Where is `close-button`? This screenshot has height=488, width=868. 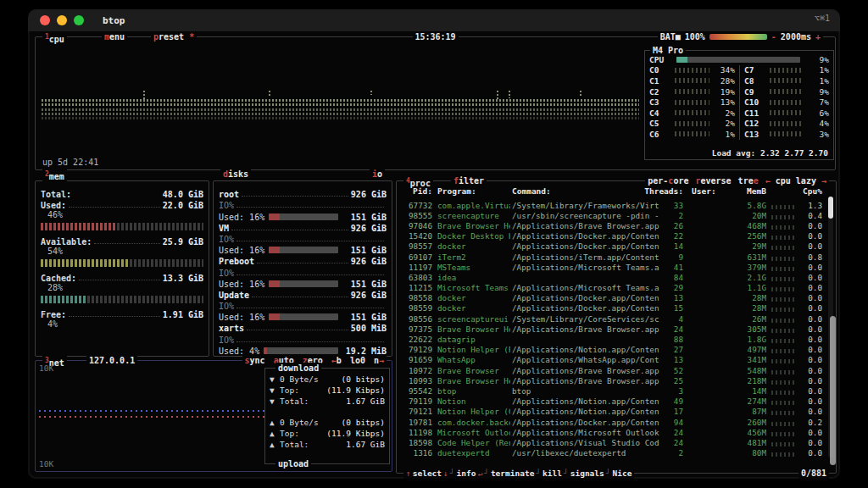
close-button is located at coordinates (45, 20).